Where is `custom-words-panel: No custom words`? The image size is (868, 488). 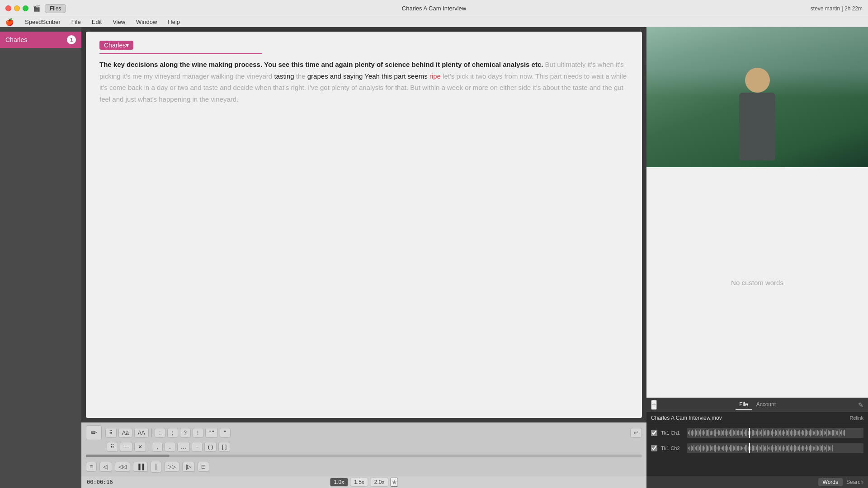 custom-words-panel: No custom words is located at coordinates (757, 282).